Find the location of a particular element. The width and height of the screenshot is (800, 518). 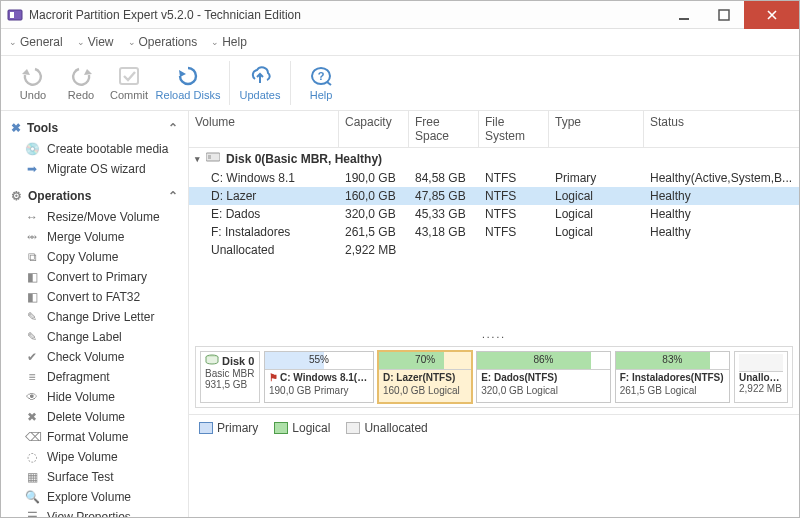

partition-name: D: Lazer(NTFS) is located at coordinates (425, 378).